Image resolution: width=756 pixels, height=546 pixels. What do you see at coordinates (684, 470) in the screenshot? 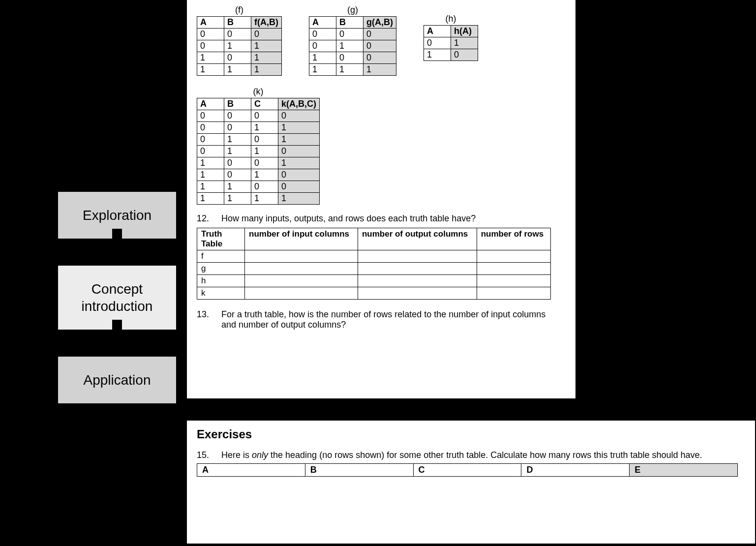
I see `table-header: E` at bounding box center [684, 470].